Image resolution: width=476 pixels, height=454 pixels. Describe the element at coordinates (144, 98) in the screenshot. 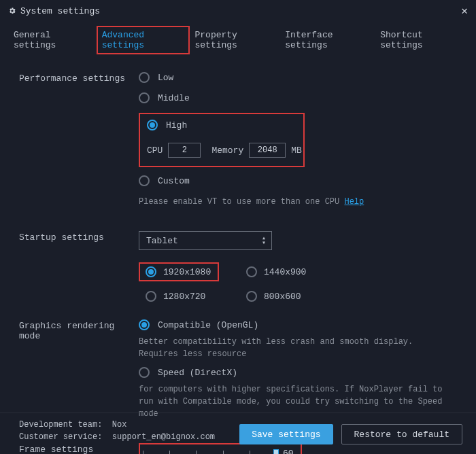

I see `radio-middle` at that location.